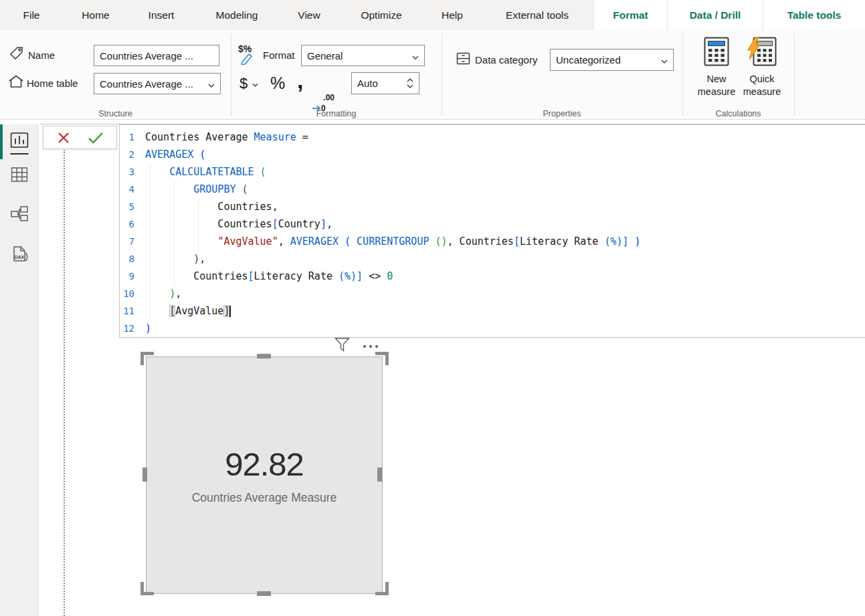 The width and height of the screenshot is (865, 616). What do you see at coordinates (382, 589) in the screenshot?
I see `resize-handle-bottom-right` at bounding box center [382, 589].